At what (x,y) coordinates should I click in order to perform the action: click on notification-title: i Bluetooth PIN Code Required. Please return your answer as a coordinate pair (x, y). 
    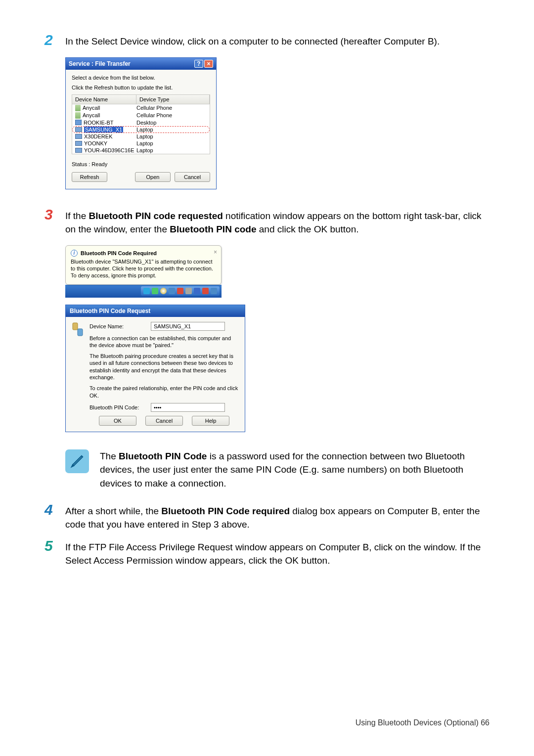
    Looking at the image, I should click on (143, 253).